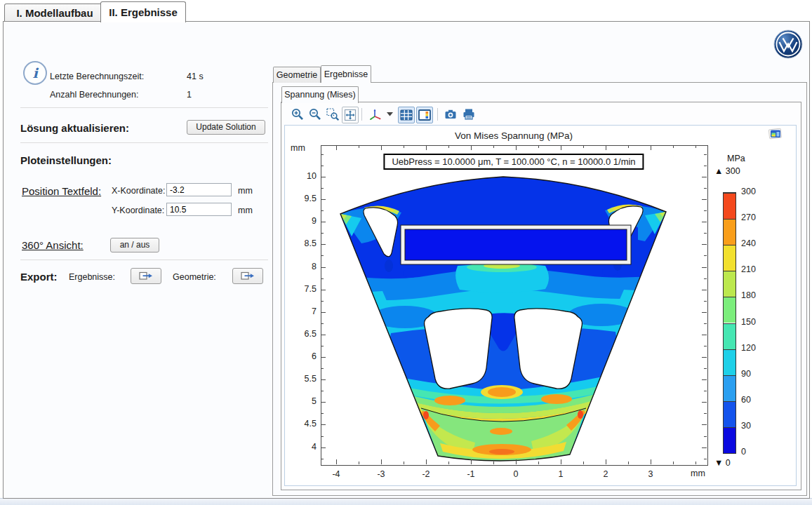  I want to click on plot-annotation: UebPress = 10.0000 μm, T = 100.000 °C, n…, so click(514, 161).